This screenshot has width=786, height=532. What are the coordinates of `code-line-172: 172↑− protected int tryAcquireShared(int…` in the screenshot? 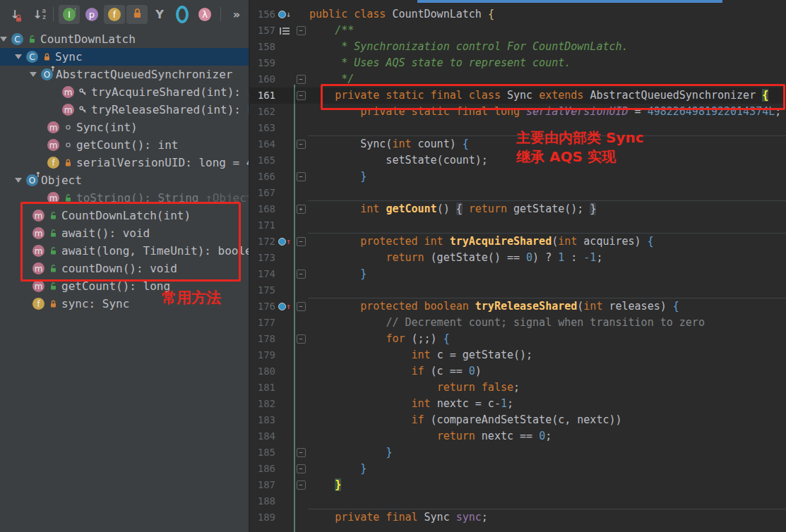 It's located at (518, 241).